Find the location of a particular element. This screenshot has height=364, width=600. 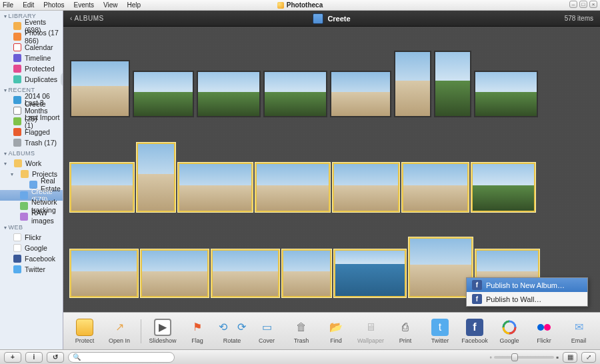

facebook-button: fFacebook is located at coordinates (475, 331).